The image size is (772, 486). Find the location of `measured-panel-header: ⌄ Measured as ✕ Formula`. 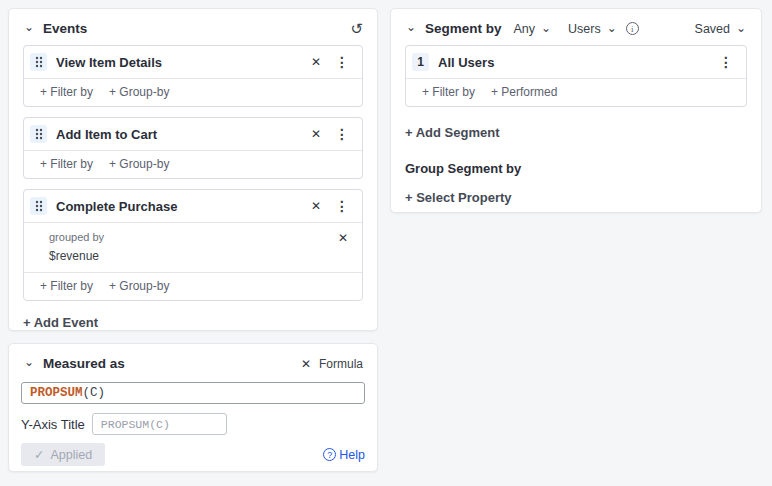

measured-panel-header: ⌄ Measured as ✕ Formula is located at coordinates (193, 362).